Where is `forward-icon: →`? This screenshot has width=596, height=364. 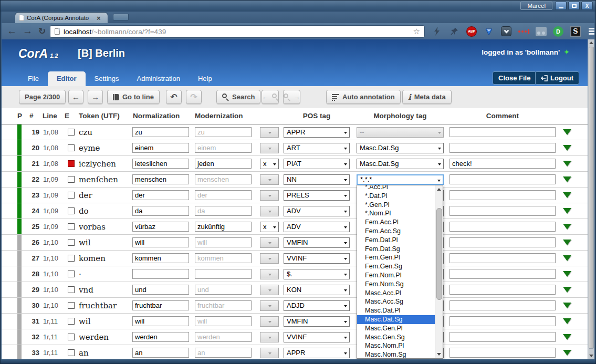
forward-icon: → is located at coordinates (27, 31).